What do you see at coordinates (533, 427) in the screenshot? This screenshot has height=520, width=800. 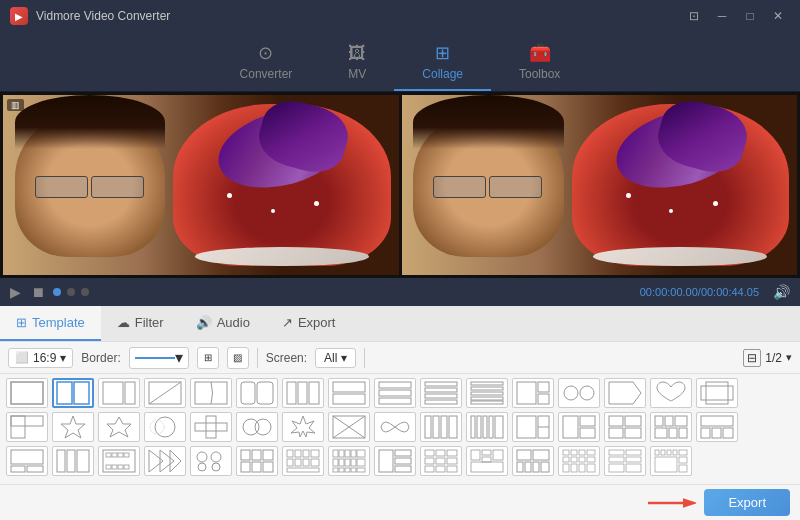 I see `template-l-shape` at bounding box center [533, 427].